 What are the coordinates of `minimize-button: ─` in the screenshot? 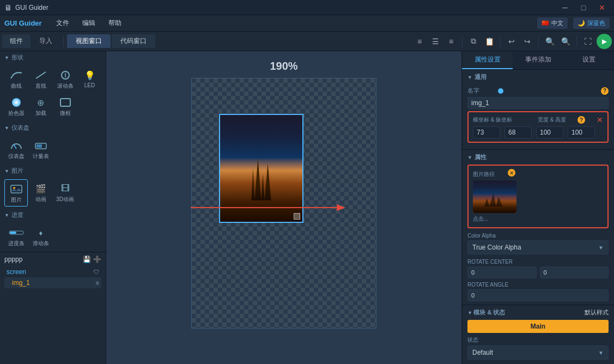 It's located at (565, 8).